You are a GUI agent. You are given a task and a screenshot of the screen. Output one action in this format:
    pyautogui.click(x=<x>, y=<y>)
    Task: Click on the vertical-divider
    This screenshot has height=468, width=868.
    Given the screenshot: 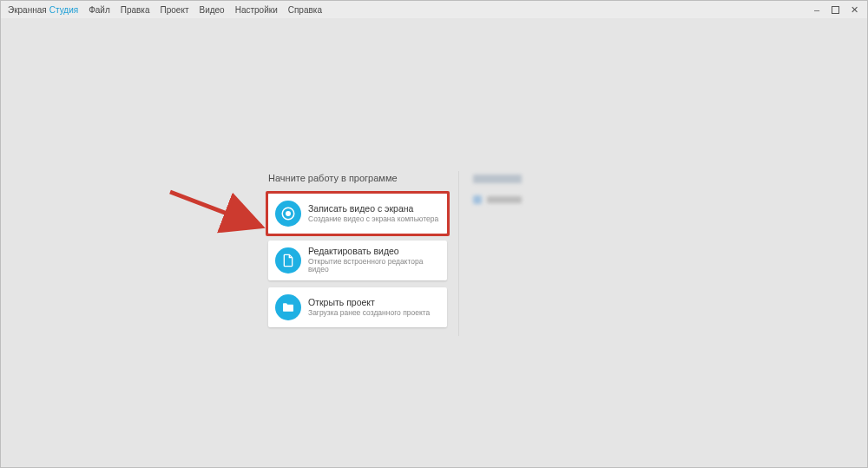 What is the action you would take?
    pyautogui.click(x=458, y=254)
    